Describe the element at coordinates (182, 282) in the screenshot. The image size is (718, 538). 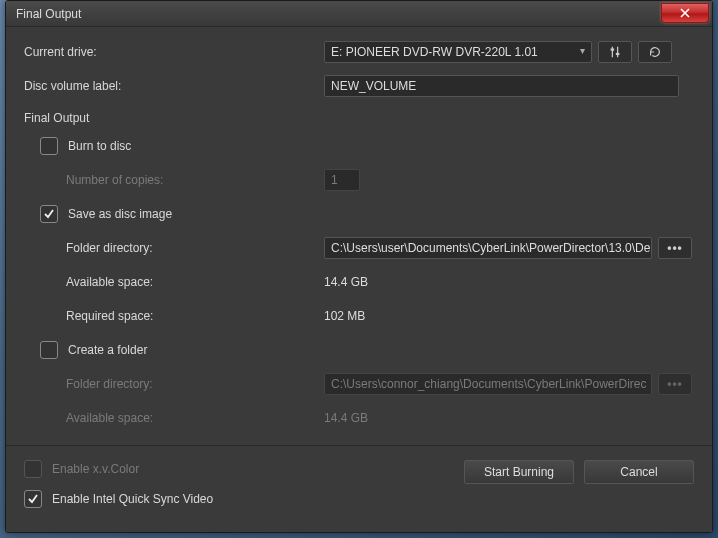
I see `image-avail-label: Available space:` at that location.